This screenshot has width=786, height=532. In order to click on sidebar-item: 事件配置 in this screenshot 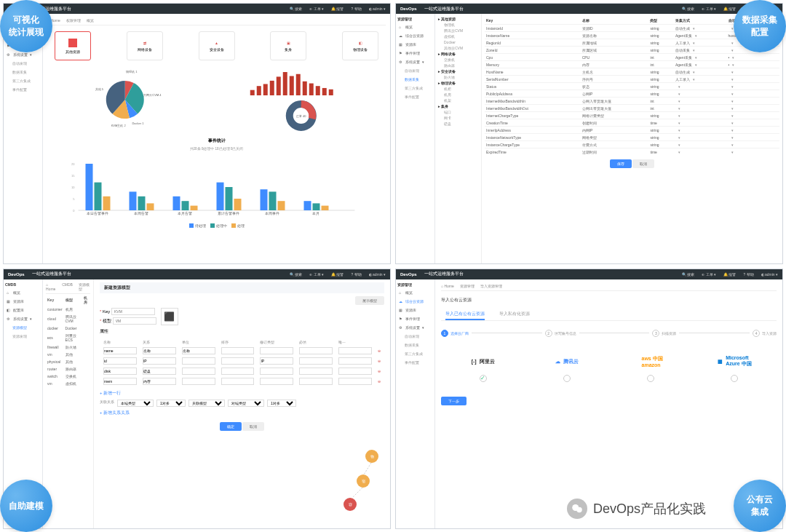, I will do `click(23, 90)`.